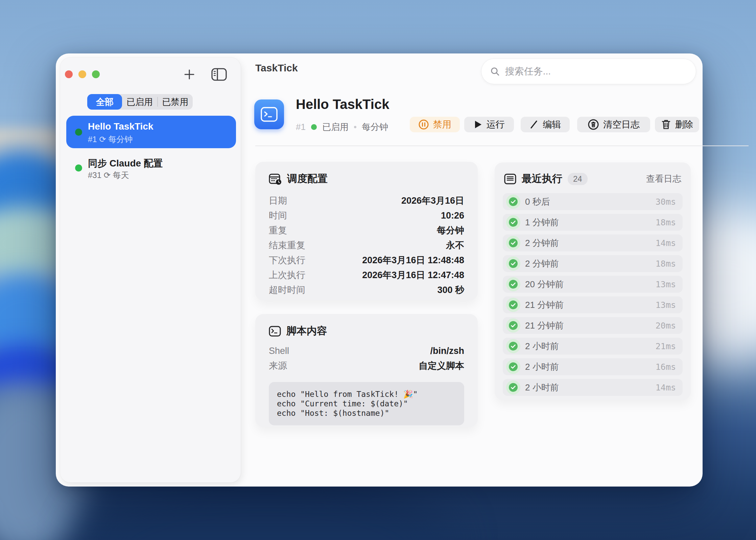  Describe the element at coordinates (593, 202) in the screenshot. I see `execution-row: 0 秒后 30ms` at that location.